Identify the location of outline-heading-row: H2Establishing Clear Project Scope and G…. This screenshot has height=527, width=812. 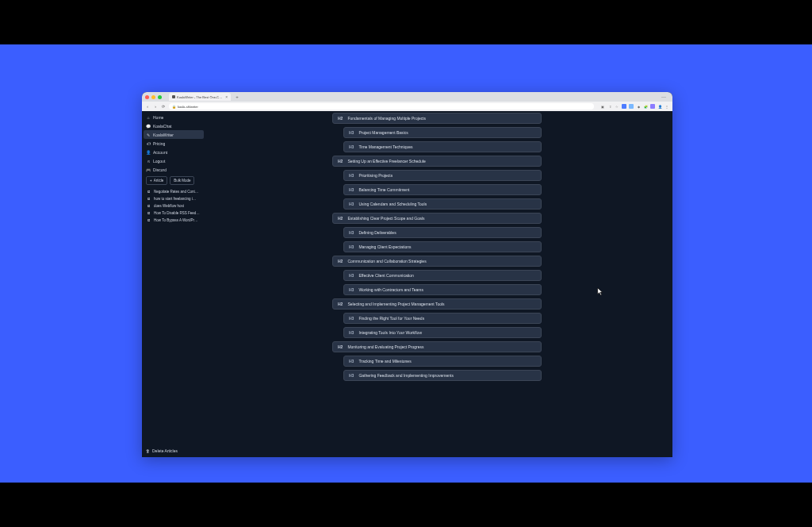
(437, 218).